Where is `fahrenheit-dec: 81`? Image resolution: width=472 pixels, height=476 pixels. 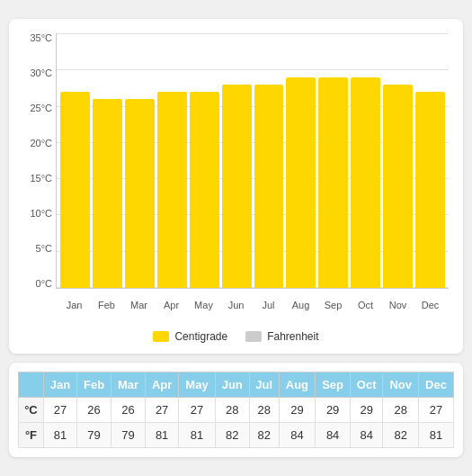 fahrenheit-dec: 81 is located at coordinates (437, 436).